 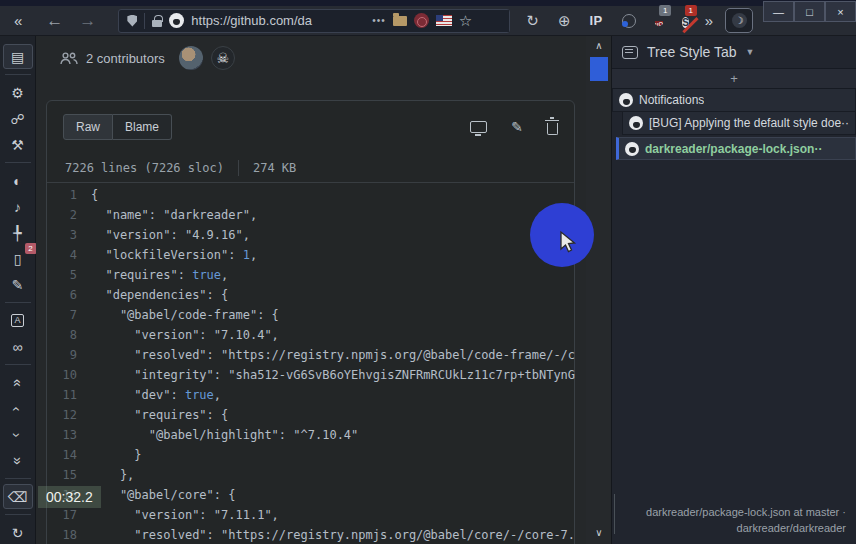 What do you see at coordinates (840, 12) in the screenshot?
I see `close-button: ×` at bounding box center [840, 12].